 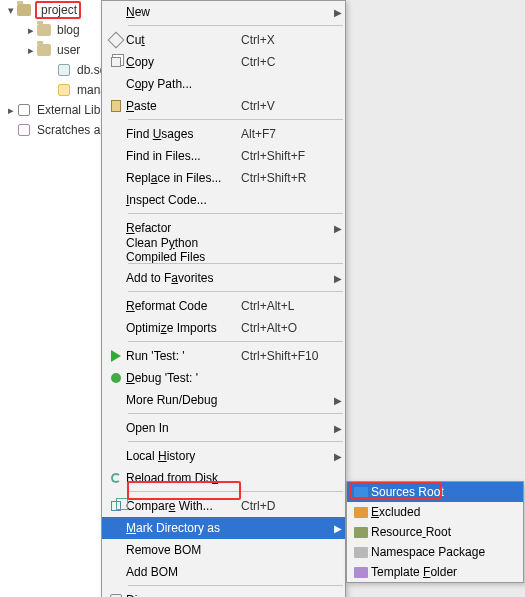 What do you see at coordinates (224, 528) in the screenshot?
I see `menu-item: Mark Directory as▶` at bounding box center [224, 528].